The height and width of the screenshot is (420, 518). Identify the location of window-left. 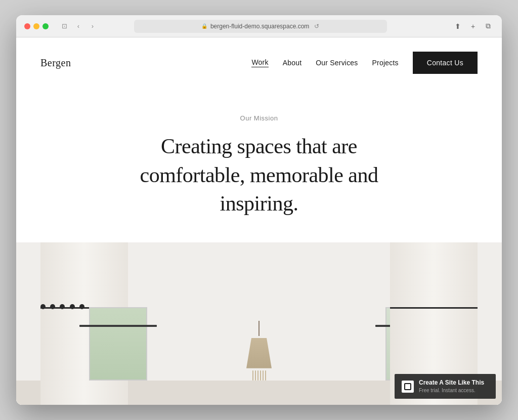
(118, 344).